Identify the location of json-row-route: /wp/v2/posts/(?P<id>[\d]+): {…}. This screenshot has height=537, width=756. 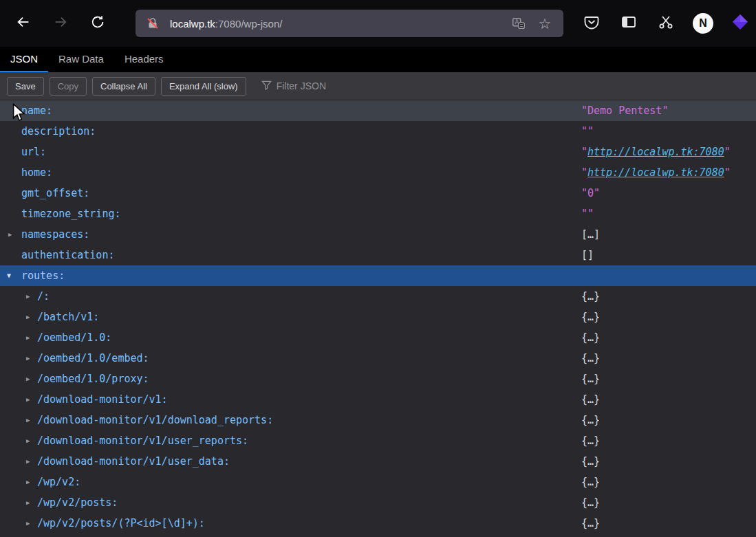
(378, 523).